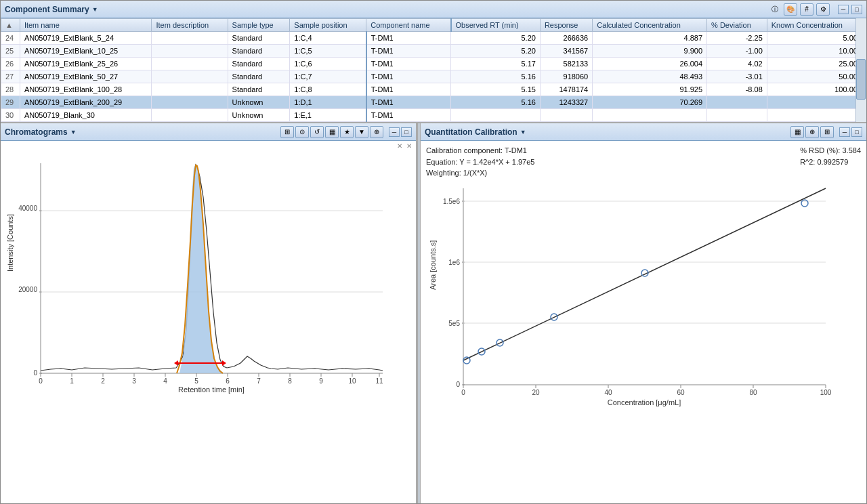 This screenshot has width=867, height=504. Describe the element at coordinates (797, 132) in the screenshot. I see `calib-table-icon: ▦` at that location.